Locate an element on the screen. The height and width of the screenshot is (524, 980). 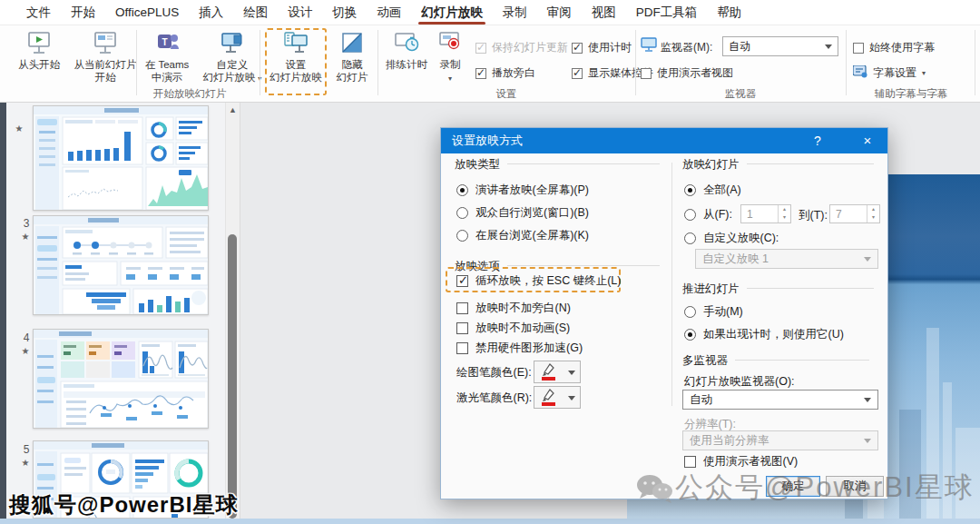
tab-slideshow: 幻灯片放映 is located at coordinates (452, 13).